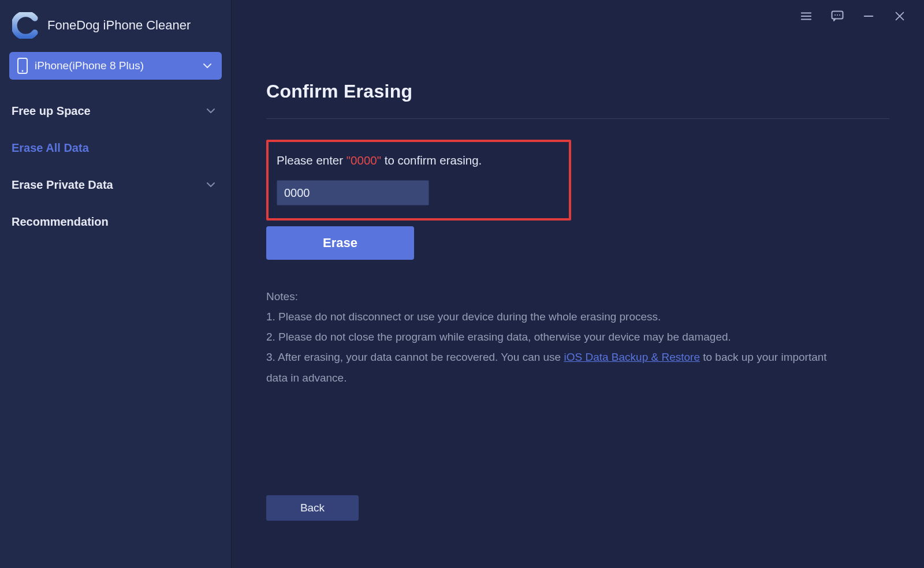  I want to click on erase-button: Erase, so click(340, 243).